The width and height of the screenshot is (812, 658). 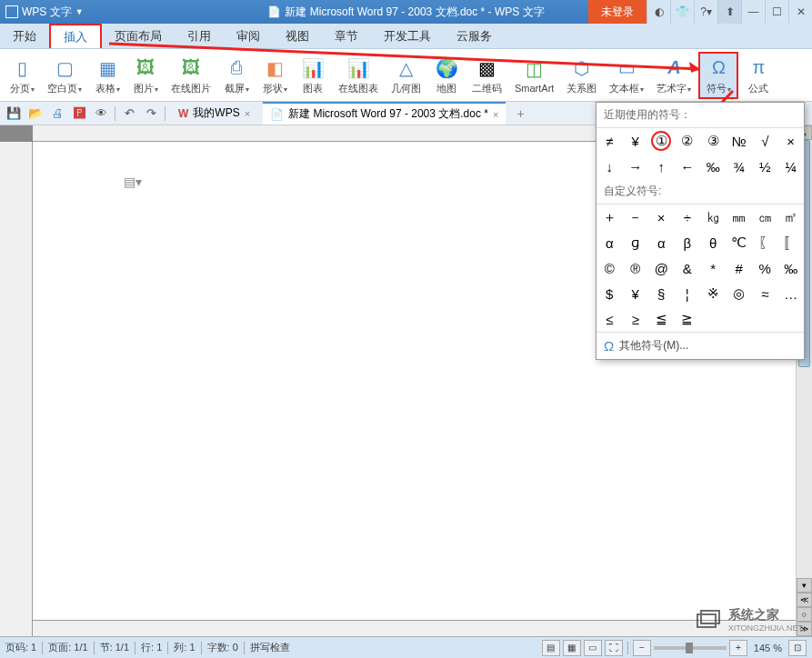 I want to click on symbol-cell: ≥, so click(x=637, y=319).